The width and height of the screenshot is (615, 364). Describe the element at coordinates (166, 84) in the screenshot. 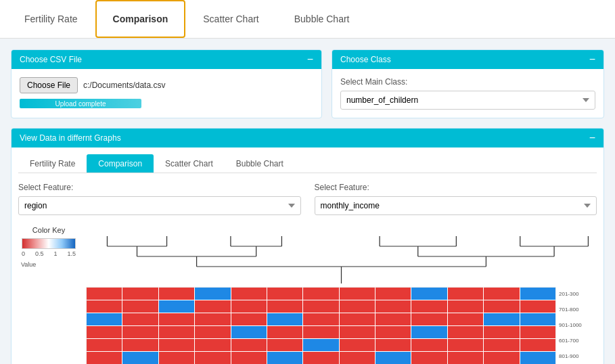

I see `csv-panel: Choose CSV File − Choose File c:/Documen…` at that location.